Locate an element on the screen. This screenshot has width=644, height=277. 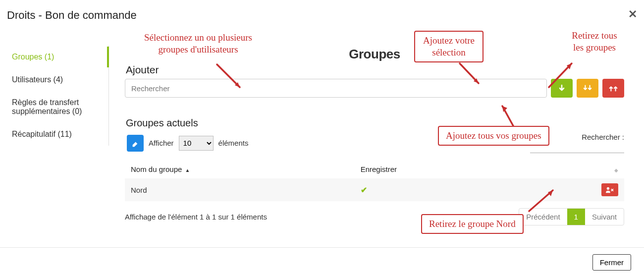
tab-groupes: Groupes (1) is located at coordinates (60, 57).